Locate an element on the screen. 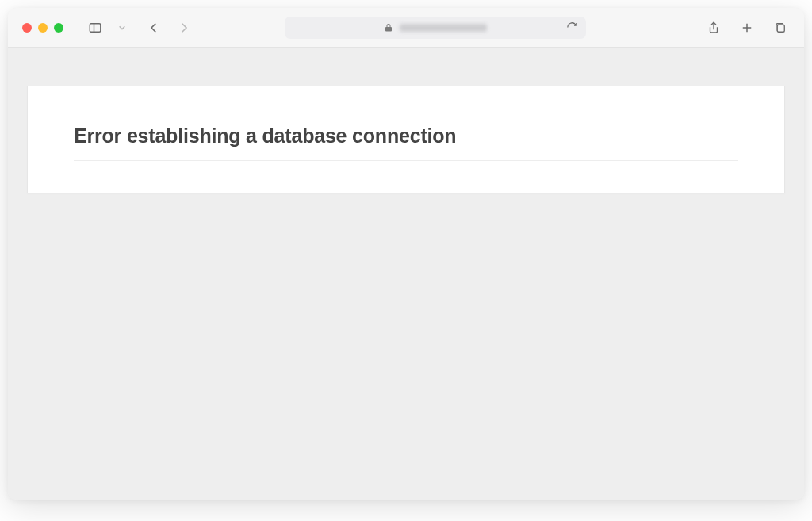 Image resolution: width=812 pixels, height=521 pixels. sidebar-toggle-button is located at coordinates (95, 28).